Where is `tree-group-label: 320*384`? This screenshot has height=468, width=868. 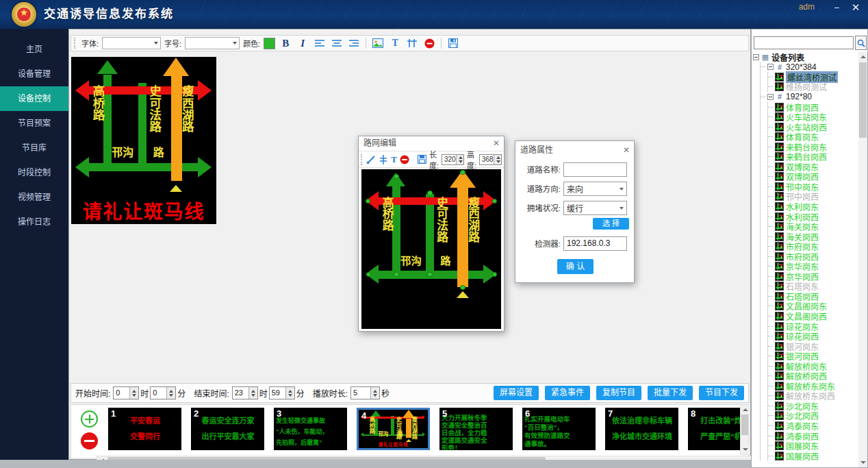 tree-group-label: 320*384 is located at coordinates (801, 67).